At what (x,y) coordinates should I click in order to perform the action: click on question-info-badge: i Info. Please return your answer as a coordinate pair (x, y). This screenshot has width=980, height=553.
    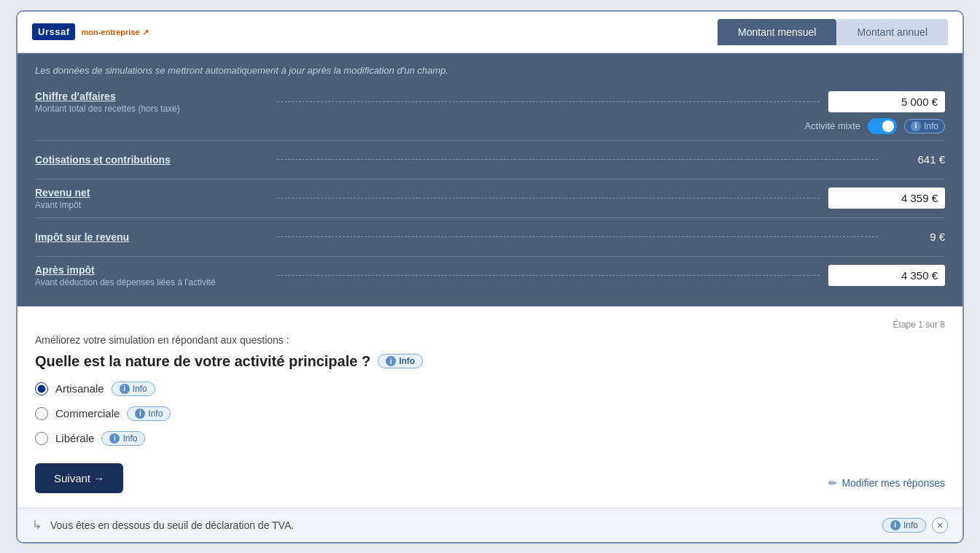
    Looking at the image, I should click on (400, 361).